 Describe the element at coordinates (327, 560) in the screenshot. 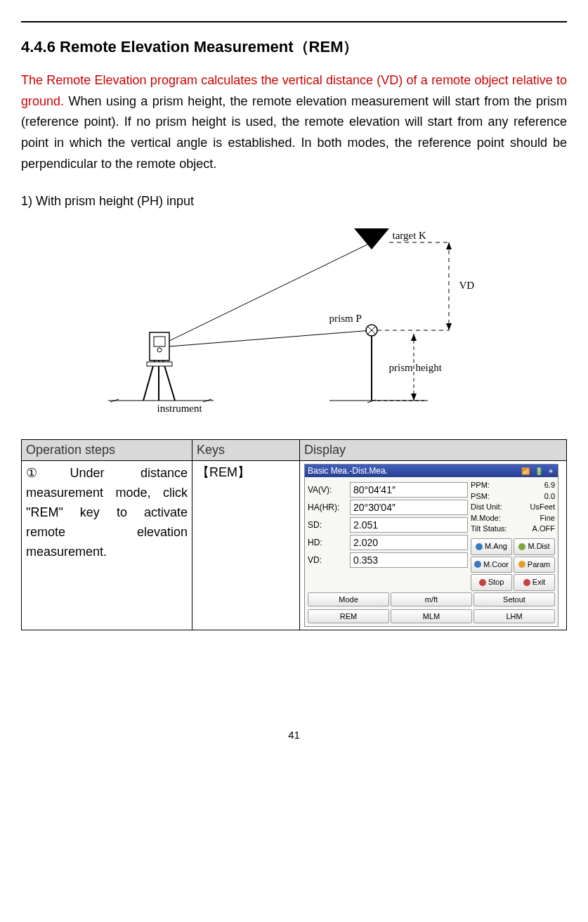

I see `lbl-vd: VD:` at that location.